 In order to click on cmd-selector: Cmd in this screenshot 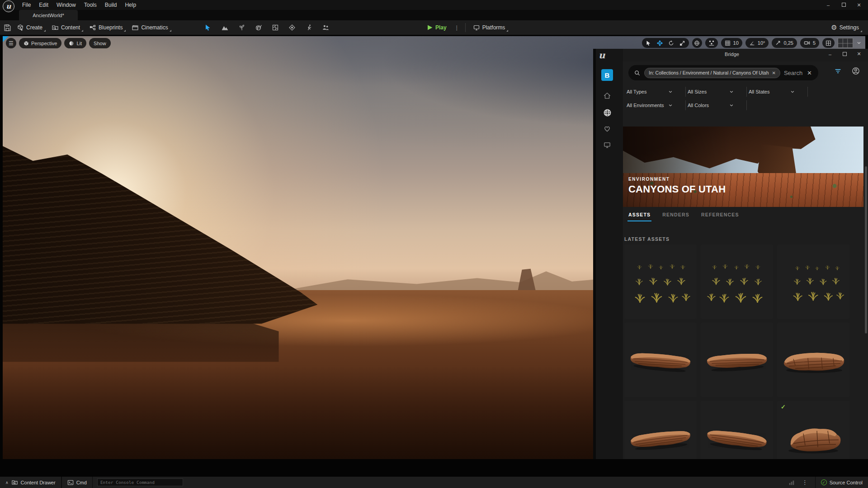, I will do `click(77, 483)`.